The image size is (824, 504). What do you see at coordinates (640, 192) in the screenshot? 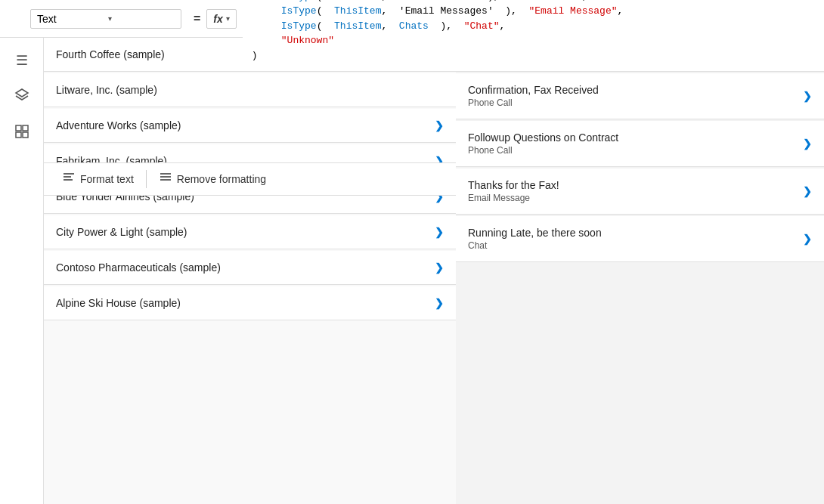
I see `right-list-item: Thanks for the Fax! Email Message ❯` at bounding box center [640, 192].